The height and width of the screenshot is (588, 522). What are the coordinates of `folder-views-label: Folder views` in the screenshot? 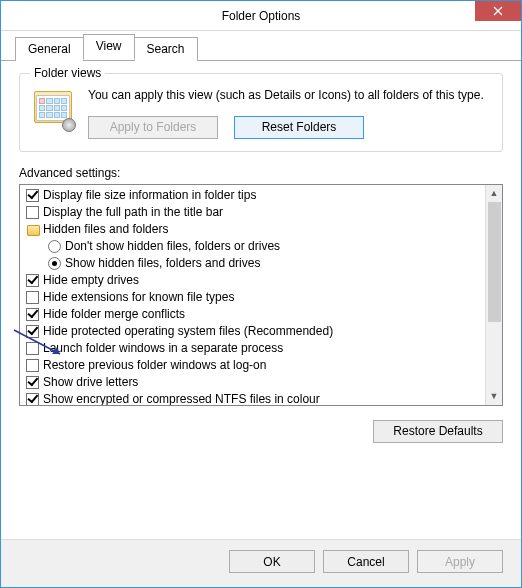 It's located at (68, 73).